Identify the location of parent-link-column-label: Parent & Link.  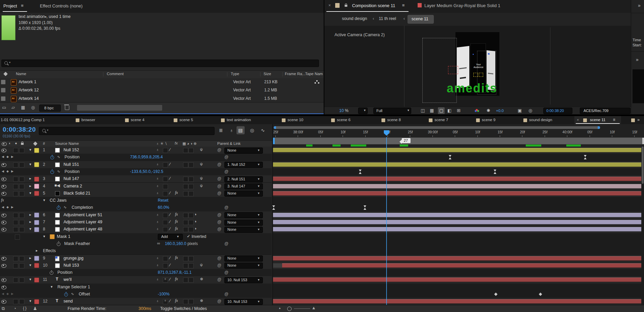
(229, 143).